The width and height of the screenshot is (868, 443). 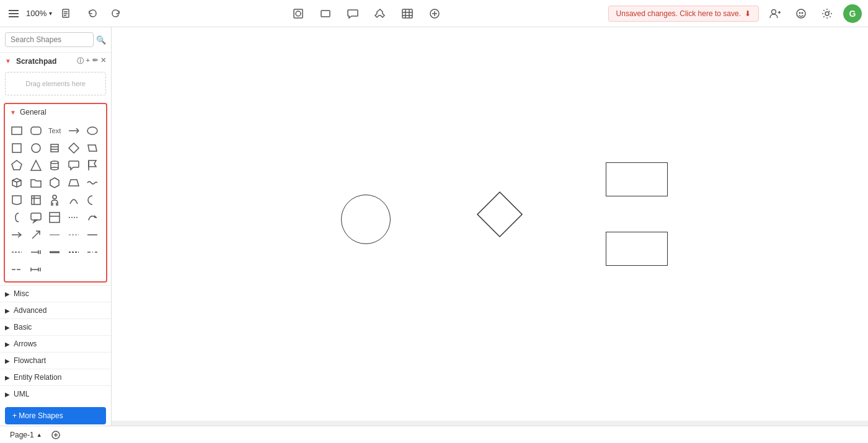 What do you see at coordinates (17, 200) in the screenshot?
I see `shape-document` at bounding box center [17, 200].